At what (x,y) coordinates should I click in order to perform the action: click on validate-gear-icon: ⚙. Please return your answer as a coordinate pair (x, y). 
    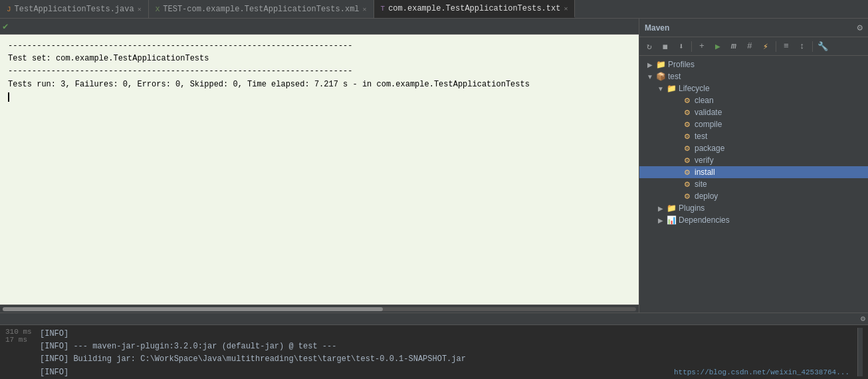
    Looking at the image, I should click on (687, 113).